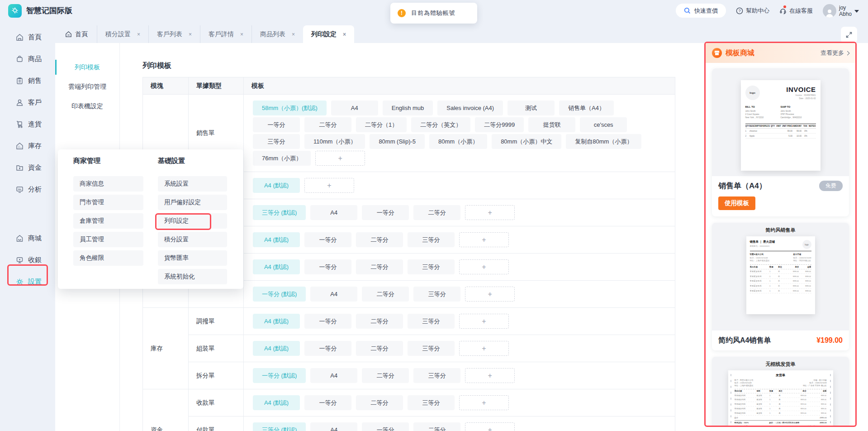  I want to click on template-pill: 二等分9999, so click(499, 125).